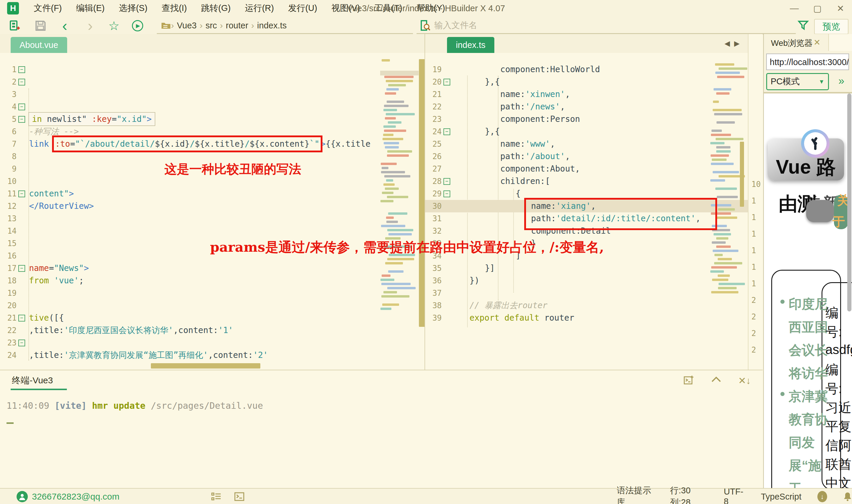  I want to click on outline-list-icon, so click(216, 497).